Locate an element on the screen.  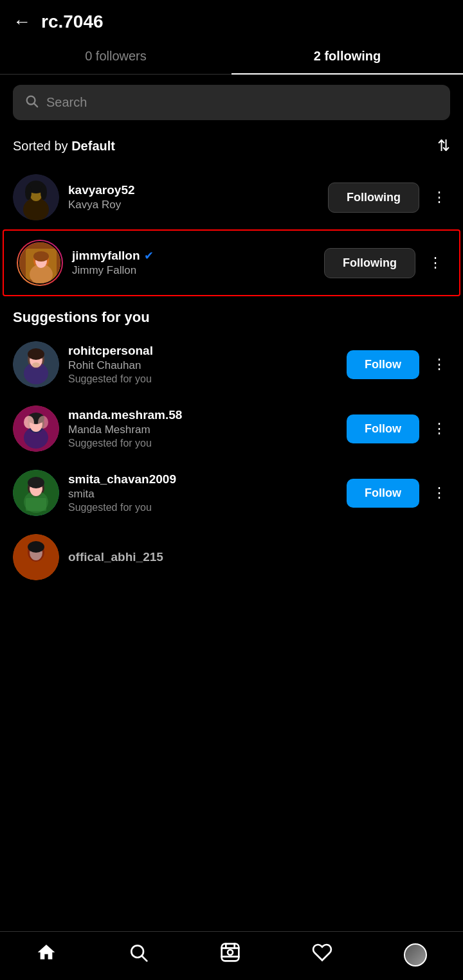
suggested-rohitcpersonal: Suggested for you is located at coordinates (203, 379).